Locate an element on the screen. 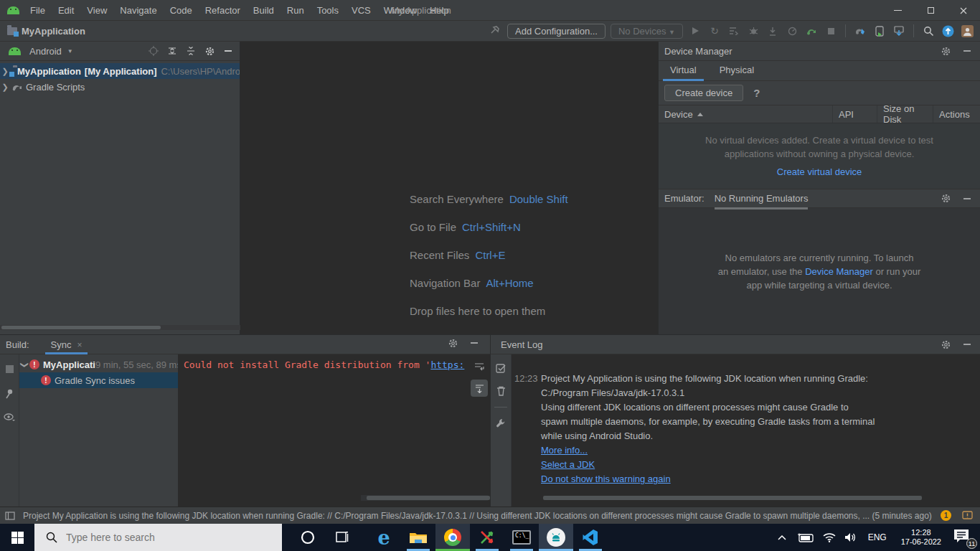  file-explorer-taskbar-icon is located at coordinates (418, 537).